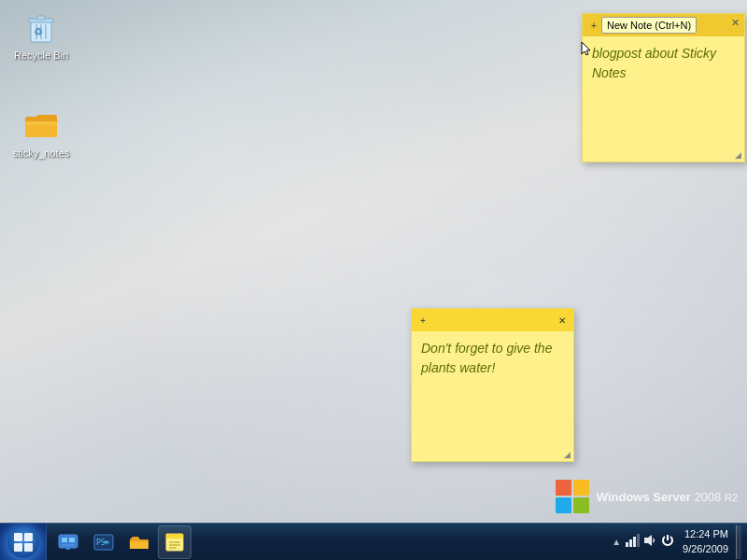 Image resolution: width=747 pixels, height=560 pixels. Describe the element at coordinates (594, 25) in the screenshot. I see `top-note-add-btn: +` at that location.